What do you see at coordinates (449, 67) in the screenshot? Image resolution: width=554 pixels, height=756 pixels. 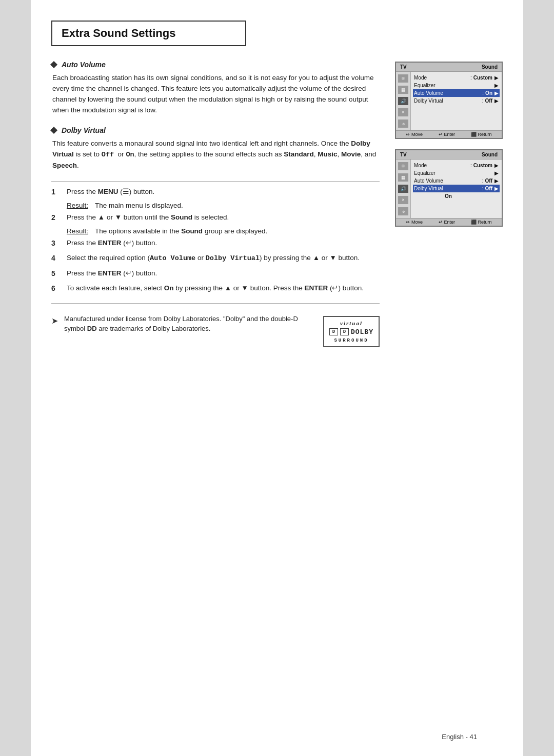 I see `tv-screen-1-header: TV Sound` at bounding box center [449, 67].